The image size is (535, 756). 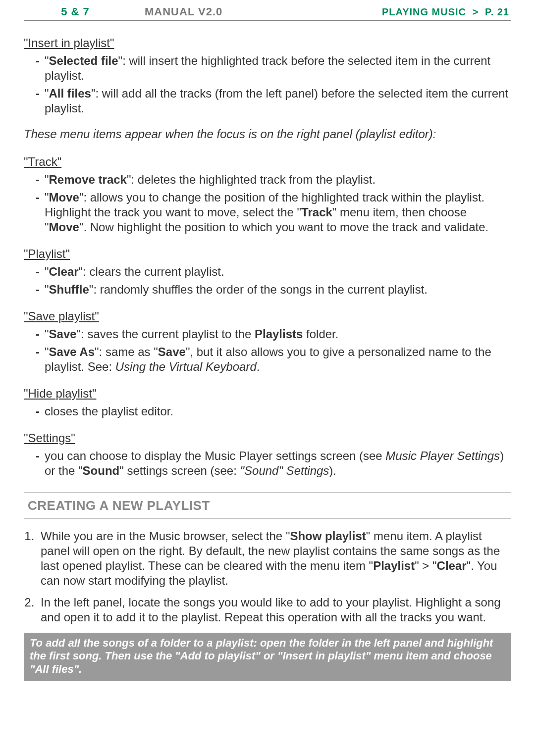 What do you see at coordinates (317, 212) in the screenshot?
I see `bold-ref: Track` at bounding box center [317, 212].